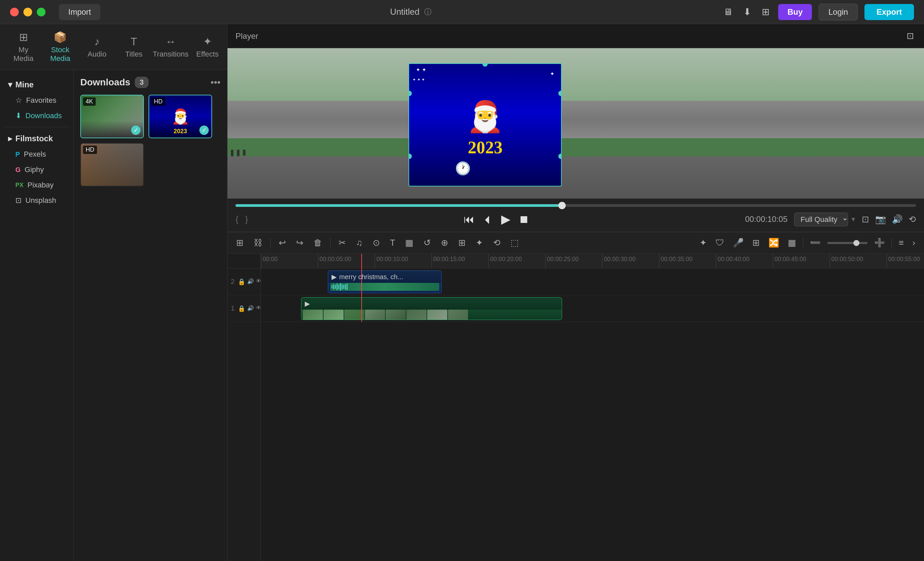  I want to click on waveform-bars, so click(385, 287).